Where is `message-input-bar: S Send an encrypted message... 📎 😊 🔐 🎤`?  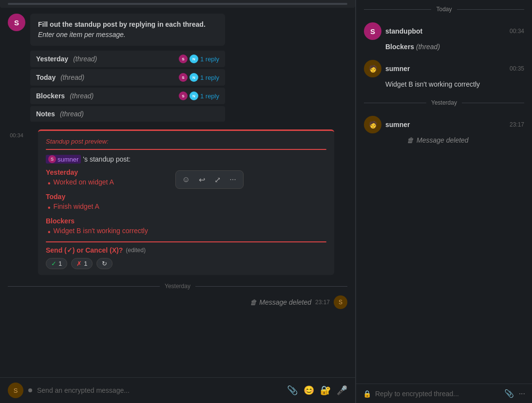
message-input-bar: S Send an encrypted message... 📎 😊 🔐 🎤 is located at coordinates (177, 390).